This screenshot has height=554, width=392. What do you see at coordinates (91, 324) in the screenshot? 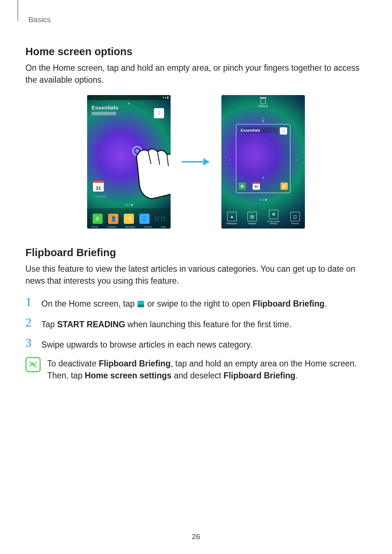
I see `step-2-bold: START READING` at bounding box center [91, 324].